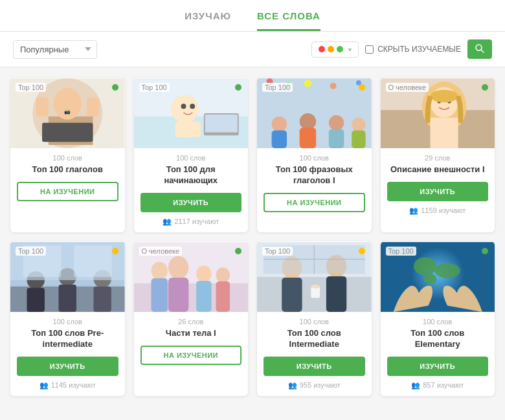  Describe the element at coordinates (480, 49) in the screenshot. I see `search-button` at that location.